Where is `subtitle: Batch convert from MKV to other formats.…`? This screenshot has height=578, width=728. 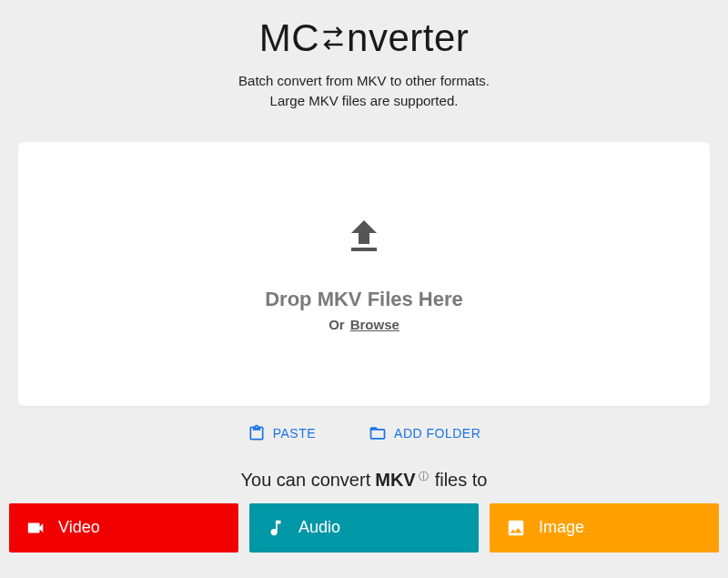
subtitle: Batch convert from MKV to other formats.… is located at coordinates (364, 91).